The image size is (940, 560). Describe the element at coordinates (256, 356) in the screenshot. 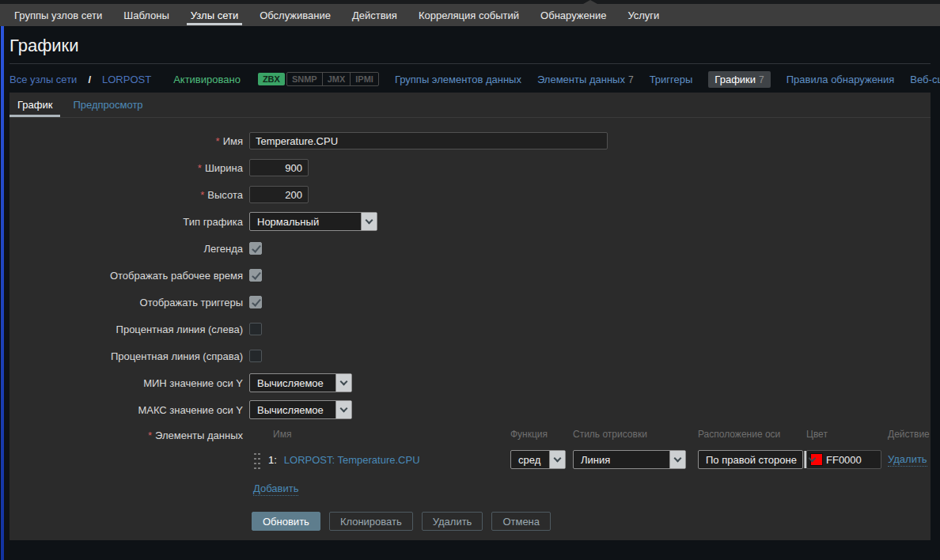

I see `percentile-right-checkbox` at that location.